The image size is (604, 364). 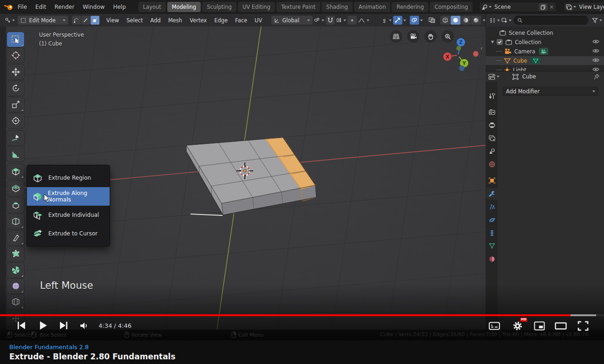 What do you see at coordinates (10, 20) in the screenshot?
I see `editor-type-button` at bounding box center [10, 20].